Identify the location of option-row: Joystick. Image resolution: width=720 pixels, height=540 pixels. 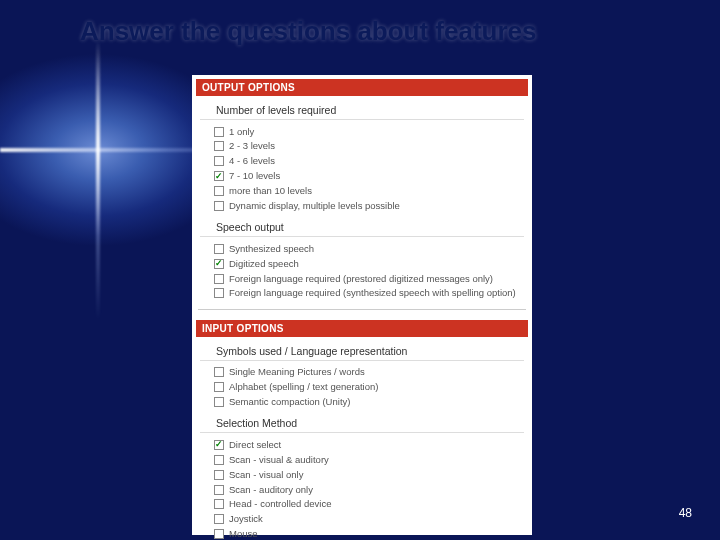
(369, 520).